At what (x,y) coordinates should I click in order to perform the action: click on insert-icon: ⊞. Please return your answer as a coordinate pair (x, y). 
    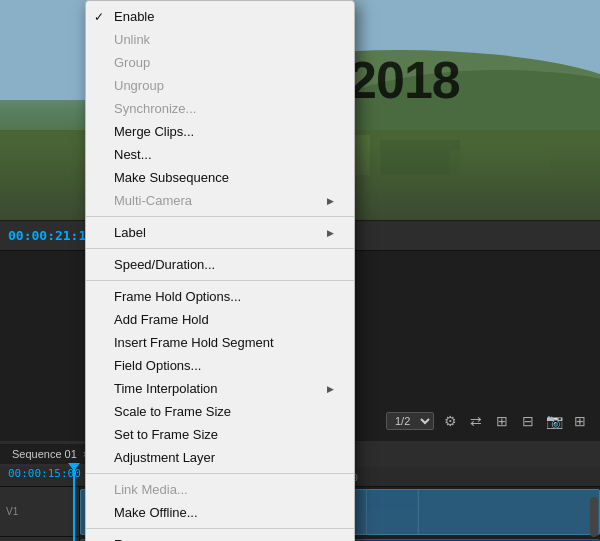
    Looking at the image, I should click on (502, 421).